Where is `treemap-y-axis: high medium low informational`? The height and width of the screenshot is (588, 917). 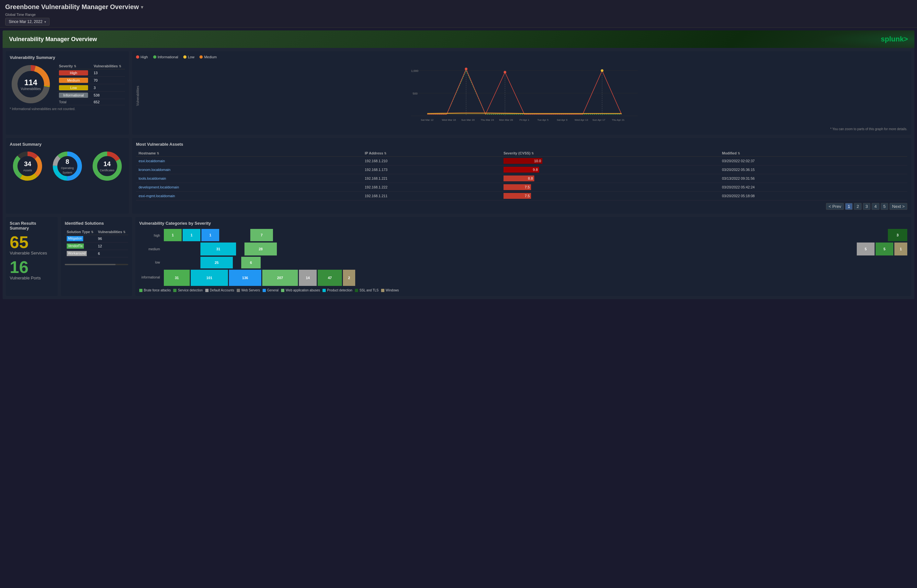
treemap-y-axis: high medium low informational is located at coordinates (150, 257).